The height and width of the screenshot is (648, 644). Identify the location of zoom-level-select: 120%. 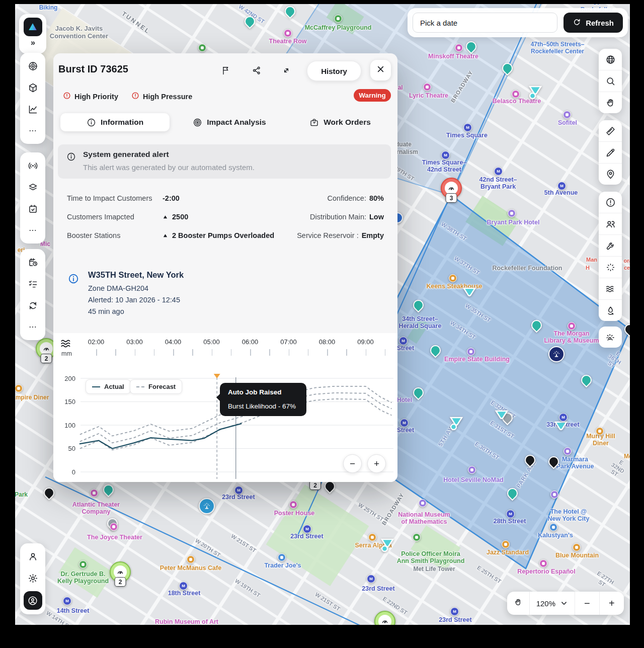
(552, 603).